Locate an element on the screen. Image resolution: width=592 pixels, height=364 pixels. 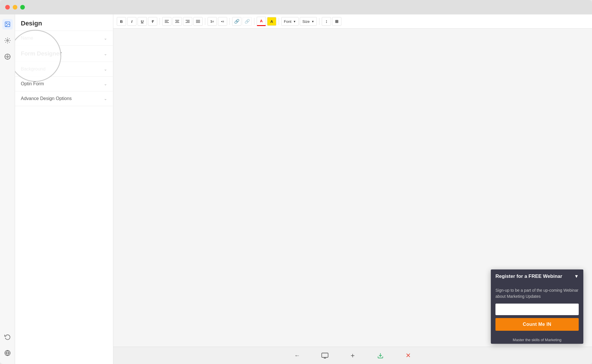
panel-section-name-header: Name ⌄ is located at coordinates (64, 38).